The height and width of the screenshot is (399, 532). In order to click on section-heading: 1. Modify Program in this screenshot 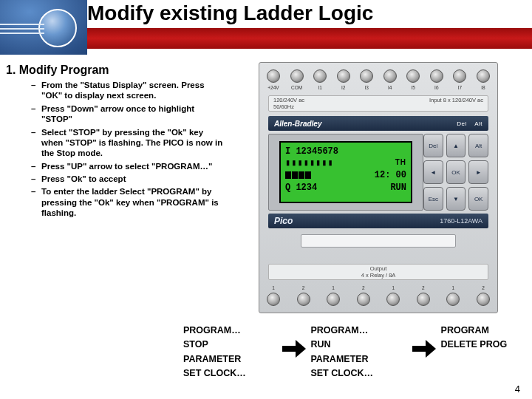, I will do `click(58, 70)`.